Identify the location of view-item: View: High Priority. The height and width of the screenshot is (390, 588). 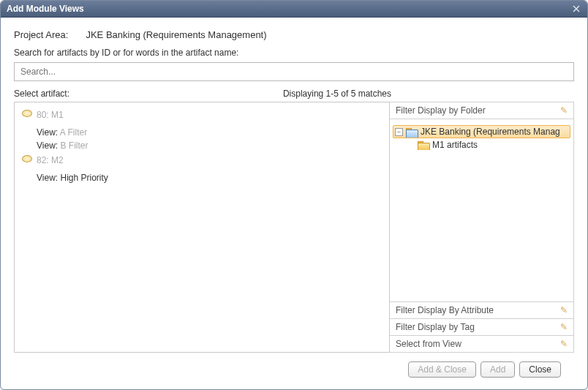
(211, 178).